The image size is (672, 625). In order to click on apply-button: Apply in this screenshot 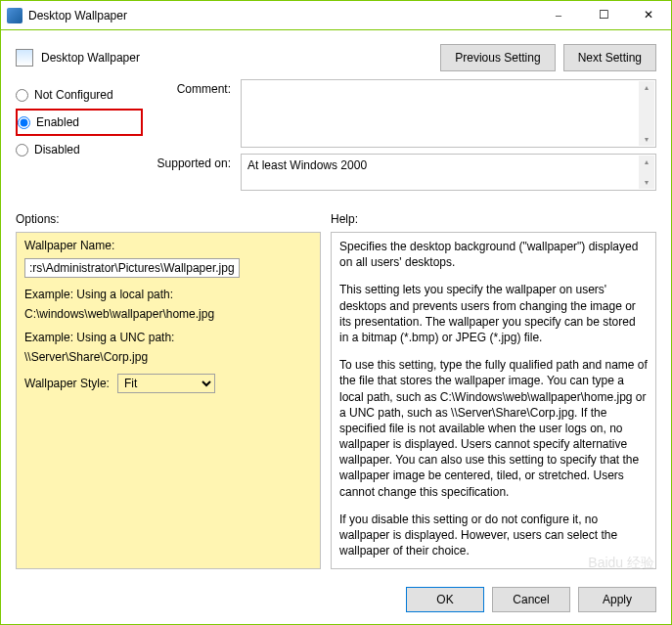, I will do `click(617, 600)`.